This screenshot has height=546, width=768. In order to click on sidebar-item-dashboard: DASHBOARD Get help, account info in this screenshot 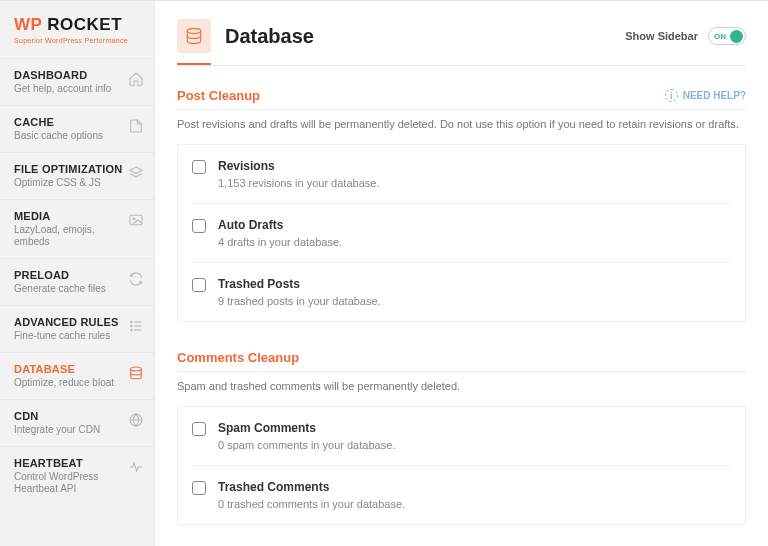, I will do `click(77, 82)`.